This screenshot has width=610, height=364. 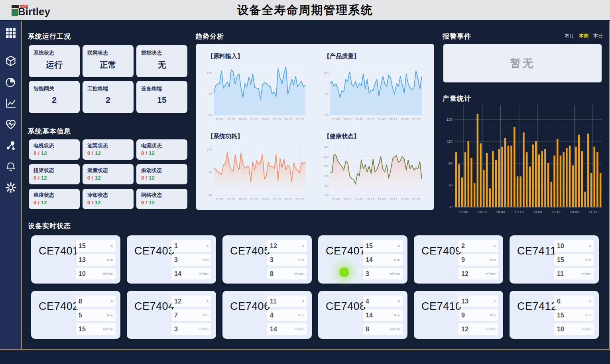 What do you see at coordinates (463, 315) in the screenshot?
I see `metric-value: 9` at bounding box center [463, 315].